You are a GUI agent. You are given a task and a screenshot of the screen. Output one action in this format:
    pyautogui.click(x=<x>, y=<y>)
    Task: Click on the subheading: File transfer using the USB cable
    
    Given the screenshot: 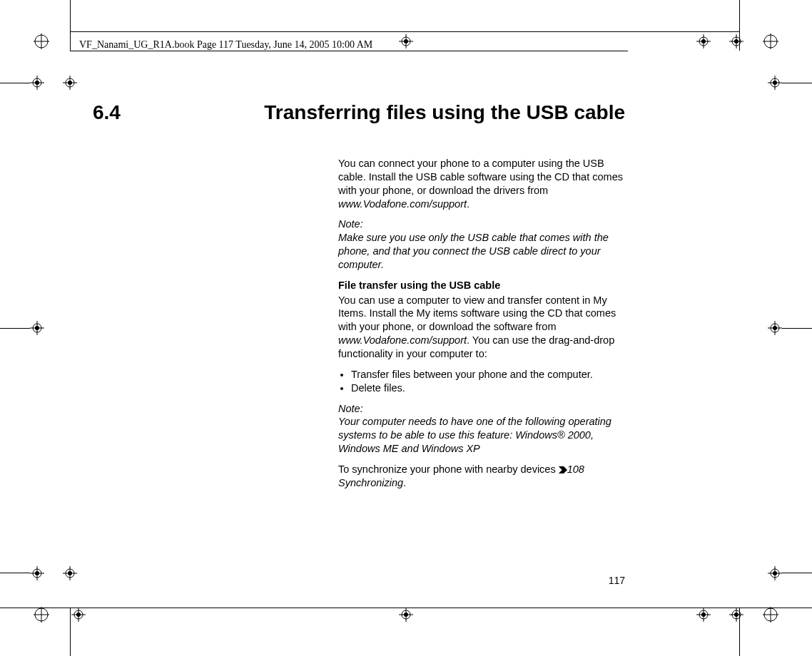 What is the action you would take?
    pyautogui.click(x=420, y=285)
    